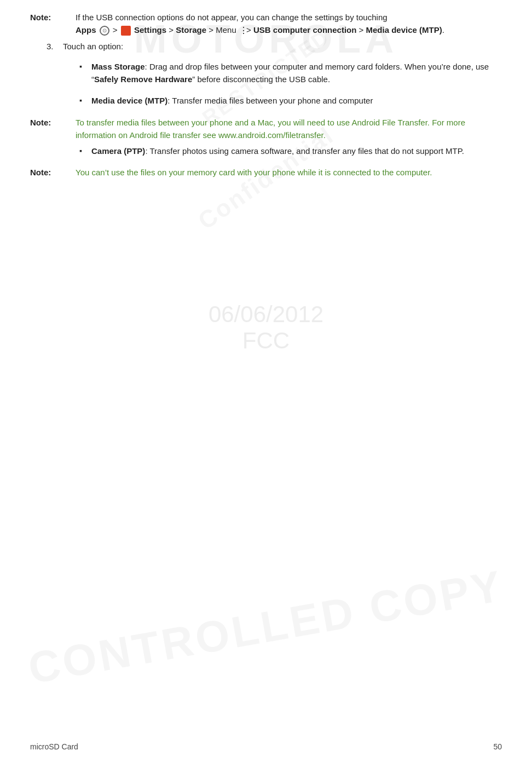  Describe the element at coordinates (226, 30) in the screenshot. I see `note1-menu: Menu` at that location.